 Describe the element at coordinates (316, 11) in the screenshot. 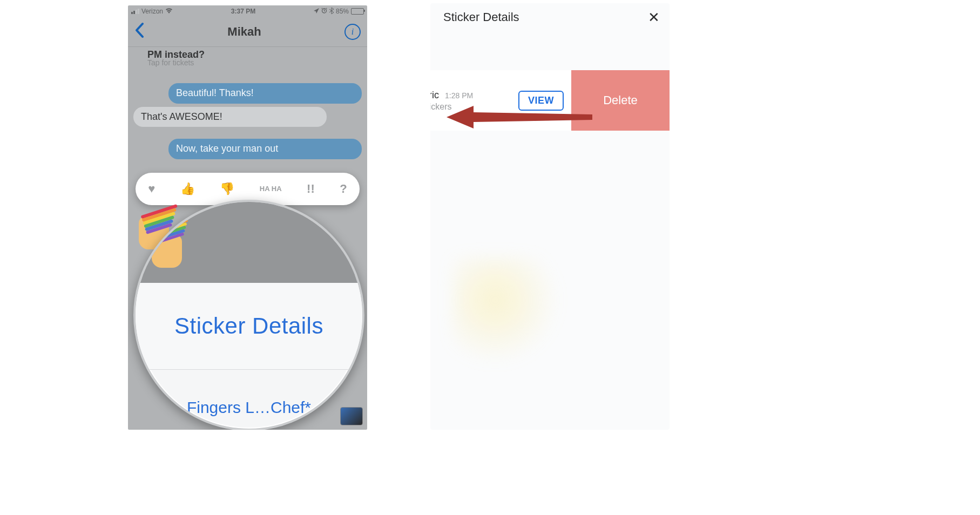

I see `location-icon` at that location.